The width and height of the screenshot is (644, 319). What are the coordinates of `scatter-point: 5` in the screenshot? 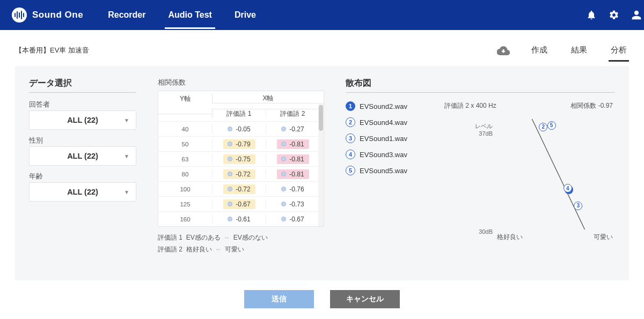 It's located at (552, 125).